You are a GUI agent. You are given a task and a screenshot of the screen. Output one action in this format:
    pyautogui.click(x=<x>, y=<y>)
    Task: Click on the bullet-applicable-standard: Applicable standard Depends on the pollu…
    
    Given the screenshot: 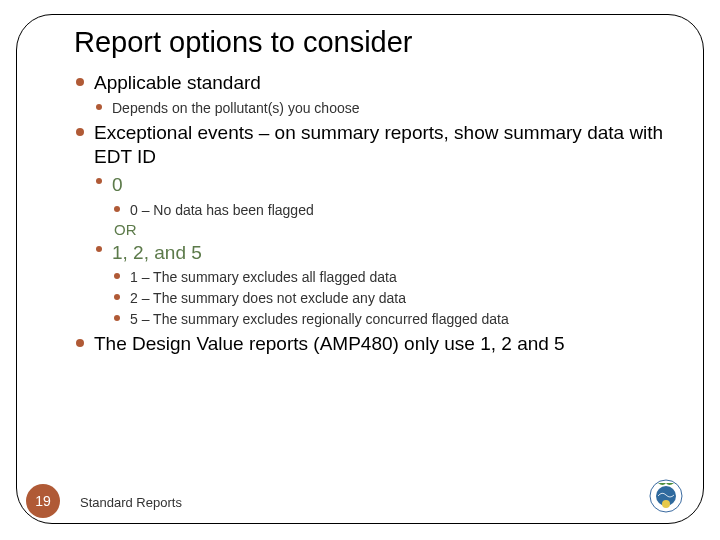 What is the action you would take?
    pyautogui.click(x=377, y=94)
    